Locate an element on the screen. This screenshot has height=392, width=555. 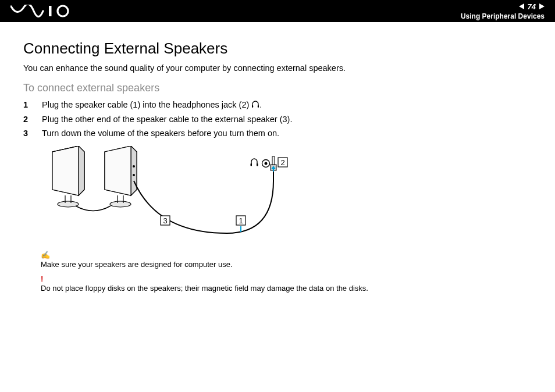
subheading: To connect external speakers is located at coordinates (278, 88).